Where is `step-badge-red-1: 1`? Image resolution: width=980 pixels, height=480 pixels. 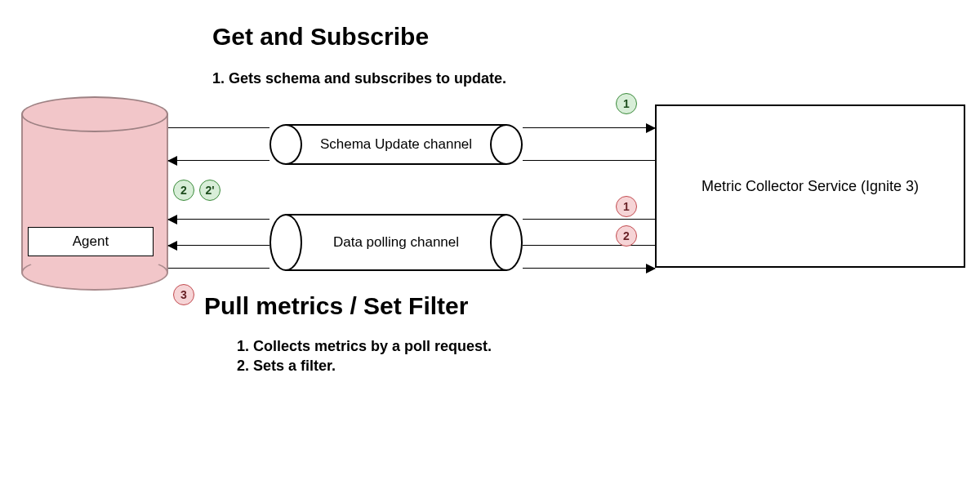 step-badge-red-1: 1 is located at coordinates (626, 207).